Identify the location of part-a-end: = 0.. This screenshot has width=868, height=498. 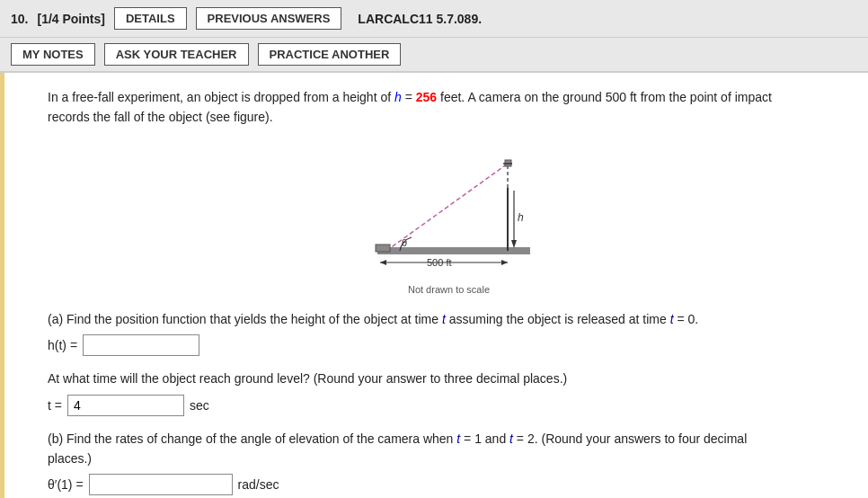
(687, 319).